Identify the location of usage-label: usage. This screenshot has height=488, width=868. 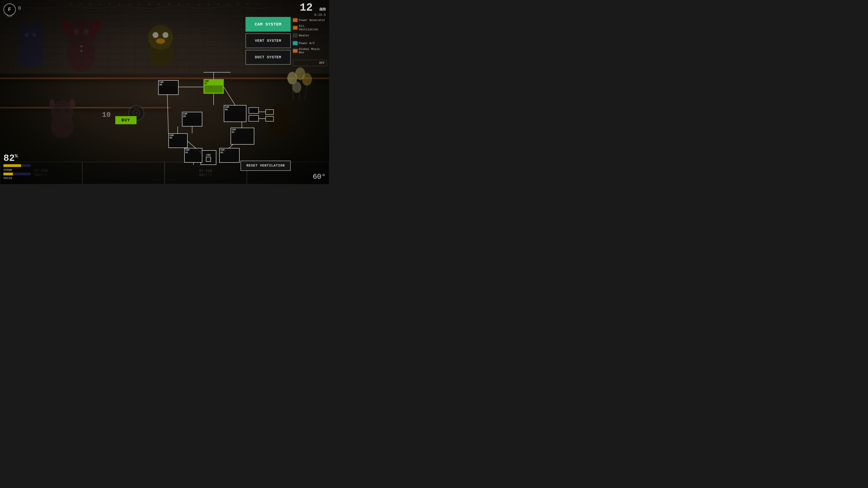
(19, 170).